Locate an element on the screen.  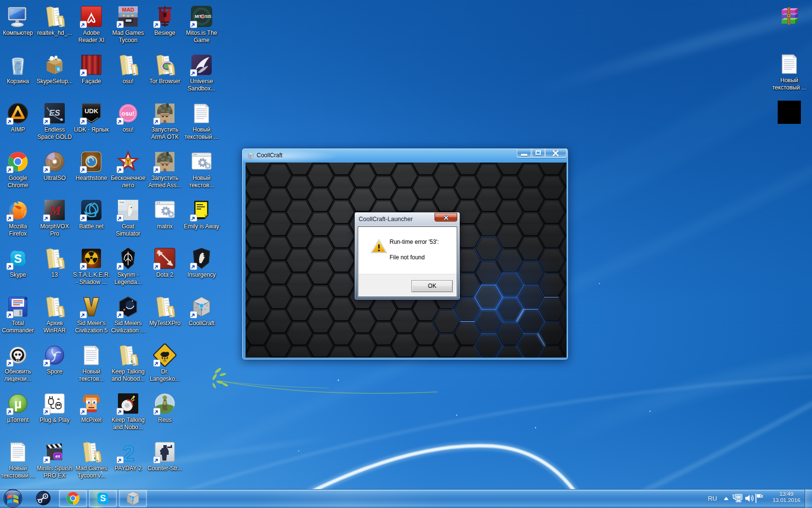
svg-text: M is located at coordinates (55, 211).